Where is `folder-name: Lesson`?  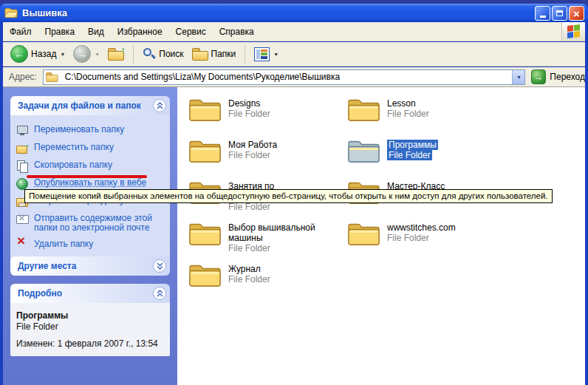 folder-name: Lesson is located at coordinates (408, 103).